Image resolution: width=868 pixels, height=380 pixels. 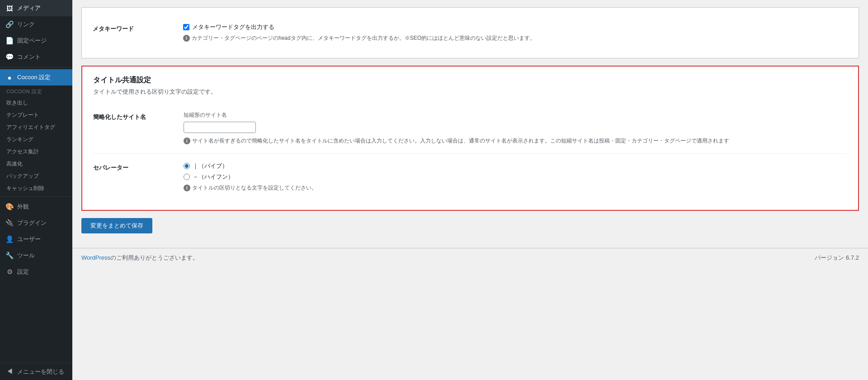 I want to click on info-icon-3: i, so click(x=187, y=188).